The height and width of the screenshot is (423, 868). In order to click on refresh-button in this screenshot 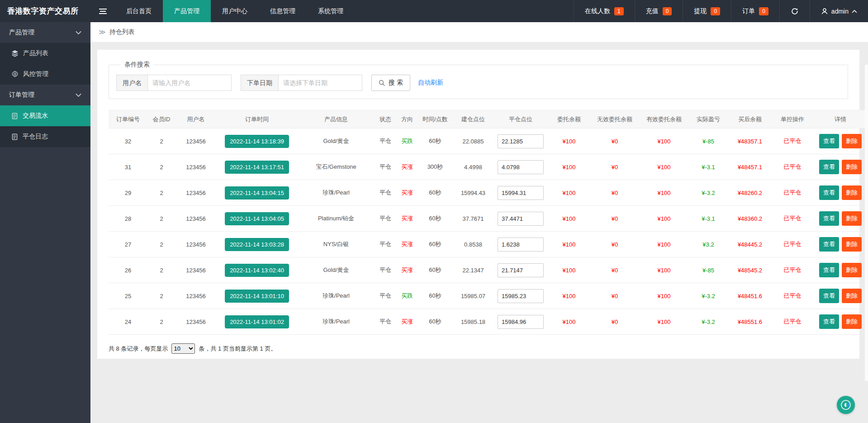, I will do `click(794, 11)`.